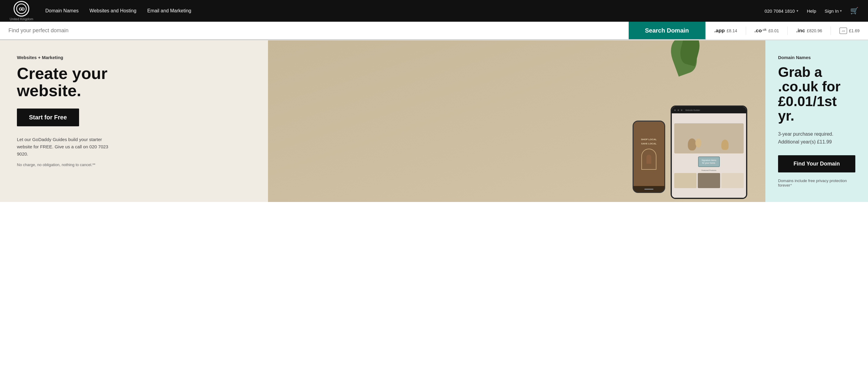  Describe the element at coordinates (649, 154) in the screenshot. I see `phone-screen: SHOP LOCAL SAVE LOCAL` at that location.